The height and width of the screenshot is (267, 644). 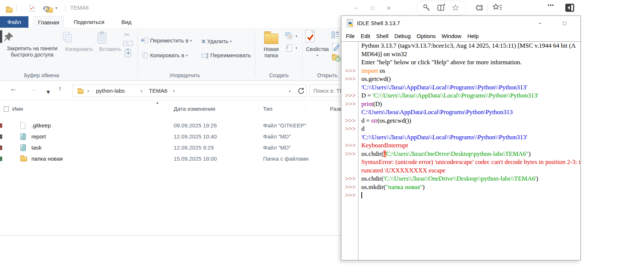 I want to click on shell-line-text: d = str(os.getcwd()), so click(x=385, y=121).